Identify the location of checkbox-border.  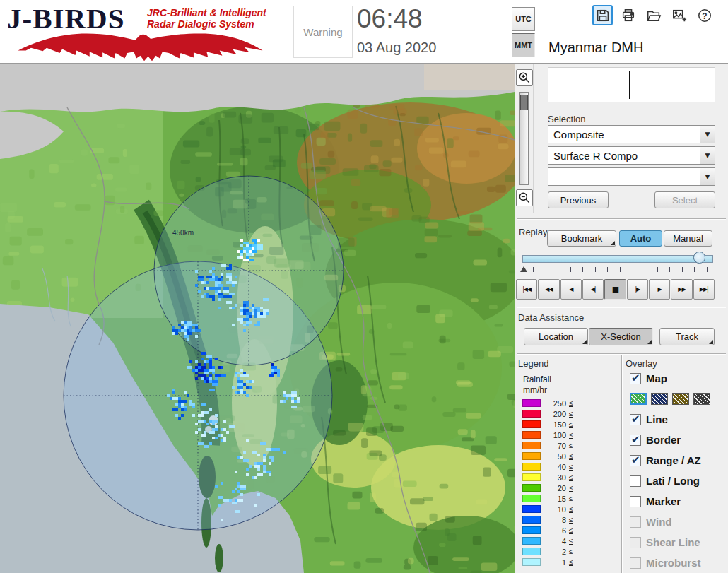
(635, 440).